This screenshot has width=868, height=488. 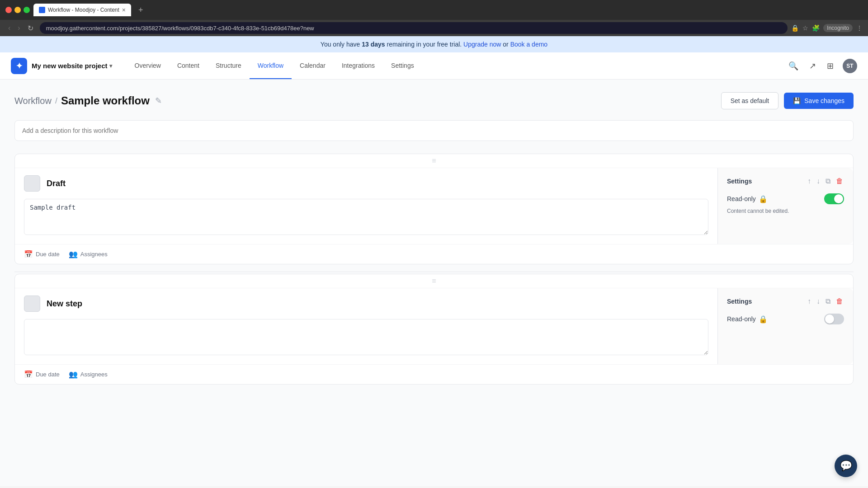 I want to click on read-only-desc-draft: Content cannot be edited., so click(x=786, y=211).